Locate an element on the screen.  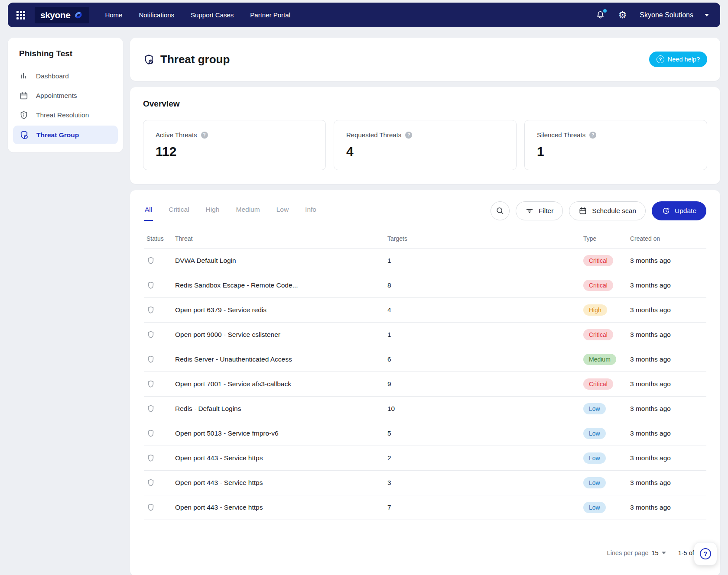
type-badge: Critical is located at coordinates (598, 285).